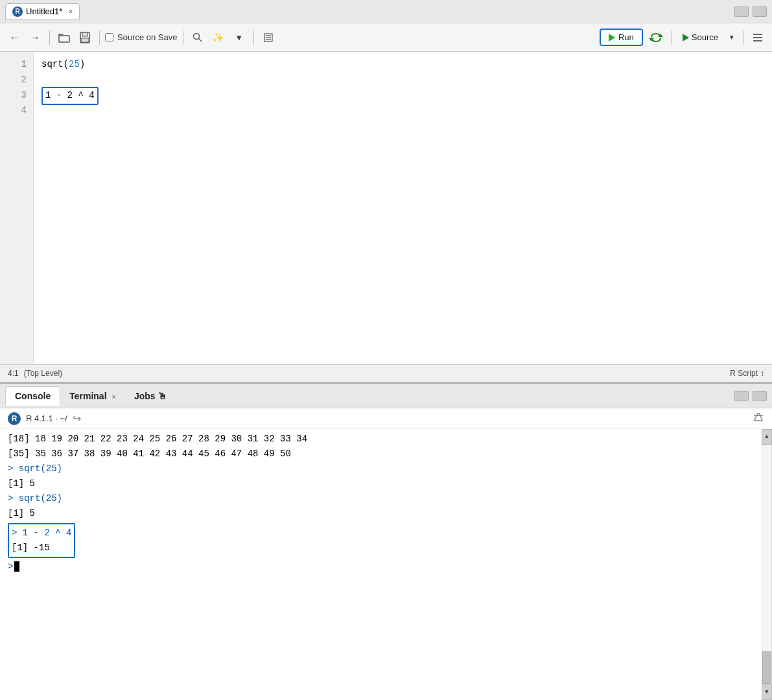 This screenshot has height=700, width=772. I want to click on scroll-down-arrow: ▼, so click(767, 692).